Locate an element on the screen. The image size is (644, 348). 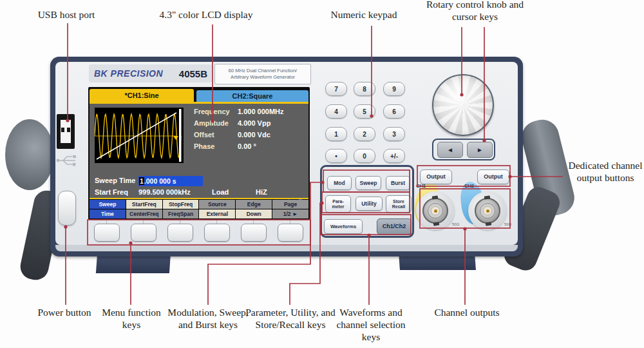
model-description: 60 MHz Dual Channel Function/ Arbitrary … is located at coordinates (263, 74).